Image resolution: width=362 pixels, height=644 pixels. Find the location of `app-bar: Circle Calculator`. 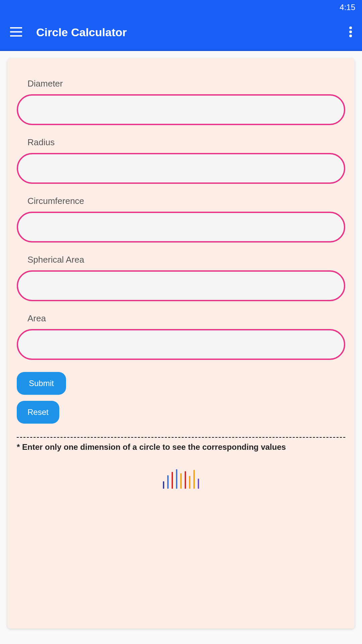

app-bar: Circle Calculator is located at coordinates (181, 33).